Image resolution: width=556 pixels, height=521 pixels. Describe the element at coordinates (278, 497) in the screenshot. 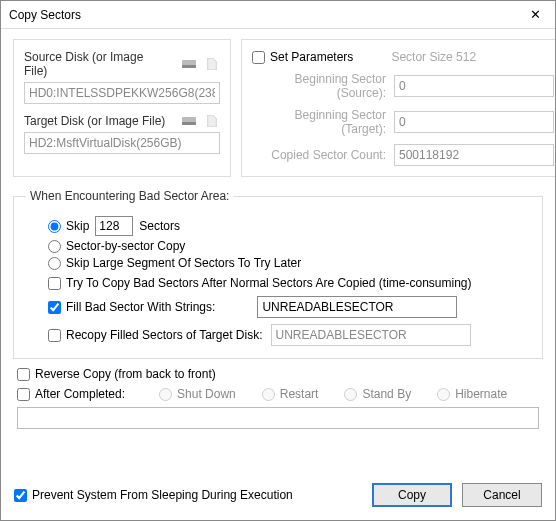

I see `footer: Prevent System From Sleeping During Exec…` at that location.